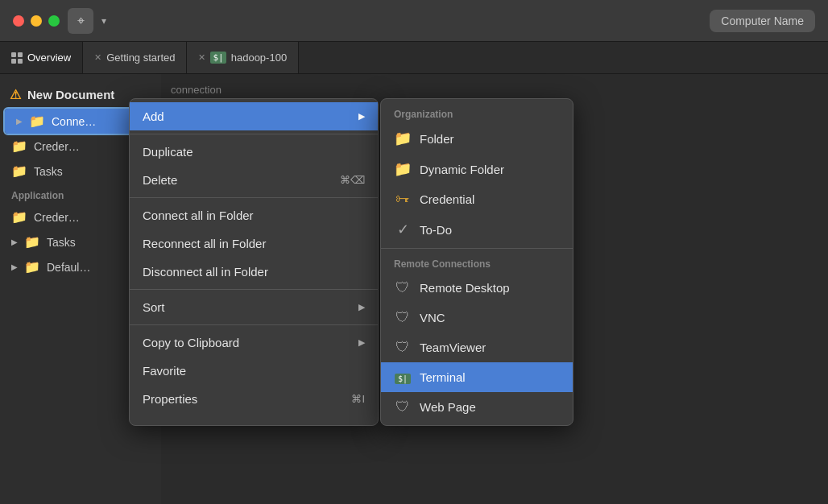  What do you see at coordinates (168, 151) in the screenshot?
I see `menu-item-duplicate-label: Duplicate` at bounding box center [168, 151].